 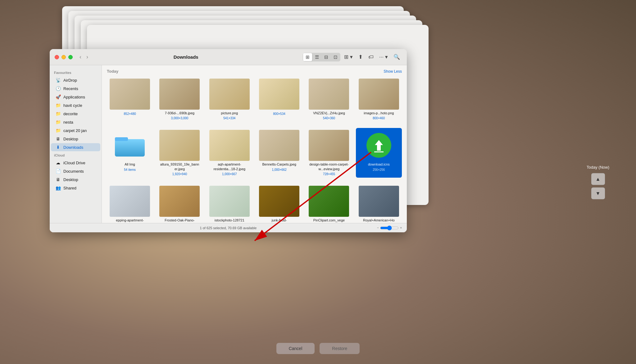 What do you see at coordinates (130, 220) in the screenshot?
I see `file-name: epping-apartment-` at bounding box center [130, 220].